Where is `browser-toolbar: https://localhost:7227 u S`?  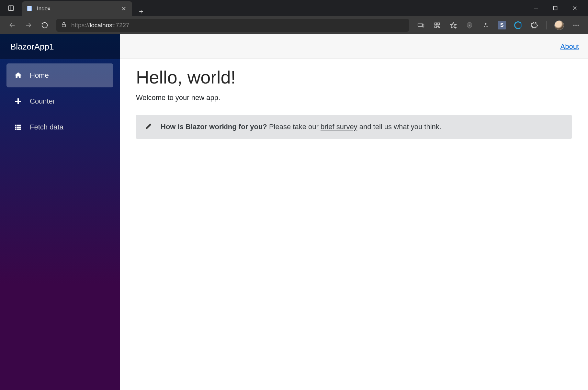
browser-toolbar: https://localhost:7227 u S is located at coordinates (294, 25).